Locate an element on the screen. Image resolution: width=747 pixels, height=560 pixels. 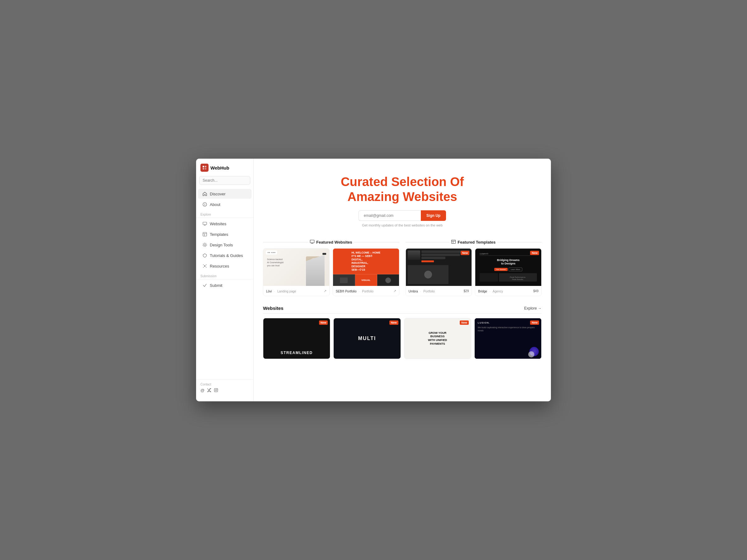
hero-title: Curated Selection Of Amazing Websites is located at coordinates (402, 189).